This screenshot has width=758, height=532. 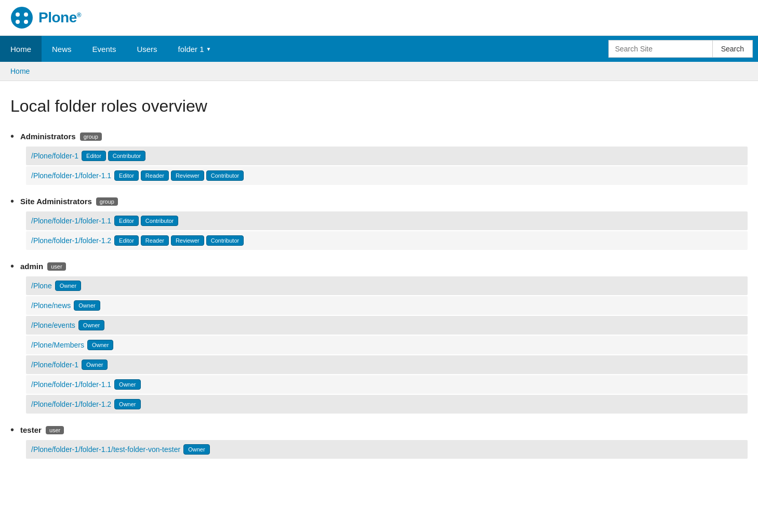 I want to click on type-badge-tester: user, so click(x=55, y=430).